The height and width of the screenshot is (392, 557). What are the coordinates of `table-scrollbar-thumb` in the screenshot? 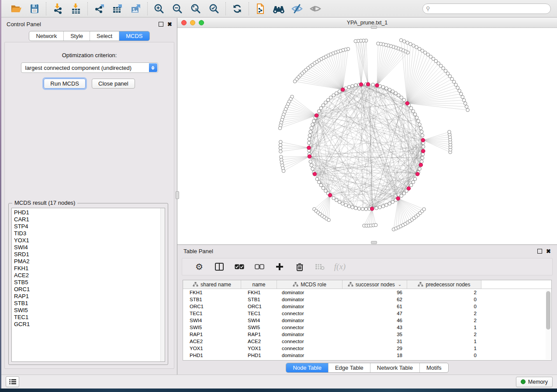 It's located at (548, 310).